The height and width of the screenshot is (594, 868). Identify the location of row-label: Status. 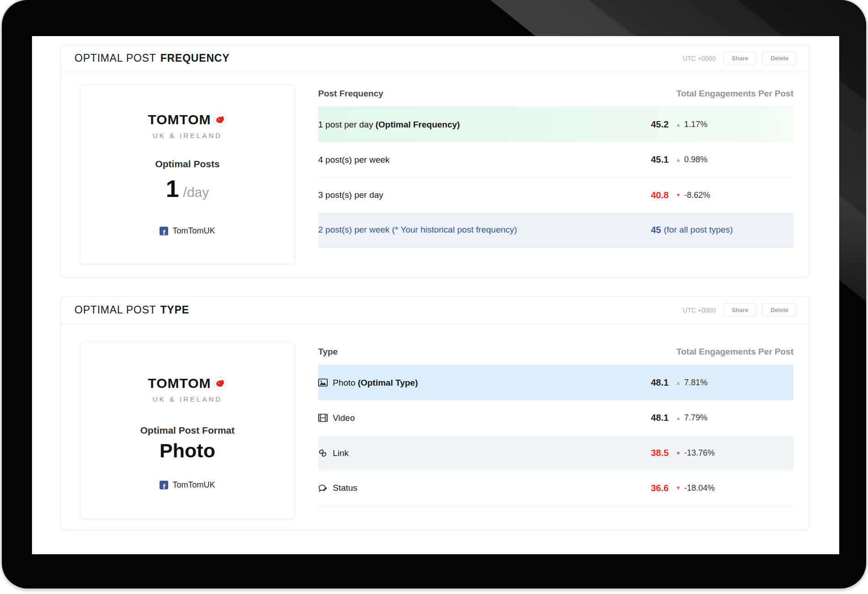
(345, 488).